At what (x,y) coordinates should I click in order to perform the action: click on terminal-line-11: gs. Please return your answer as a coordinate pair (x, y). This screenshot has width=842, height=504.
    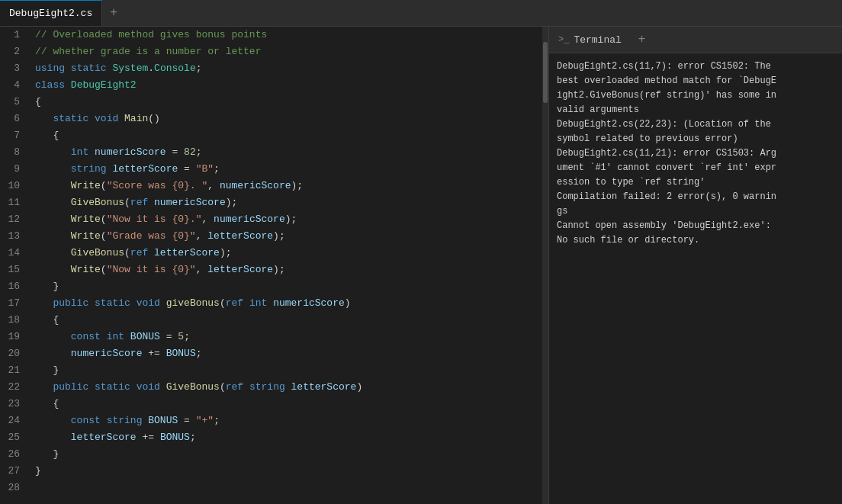
    Looking at the image, I should click on (696, 212).